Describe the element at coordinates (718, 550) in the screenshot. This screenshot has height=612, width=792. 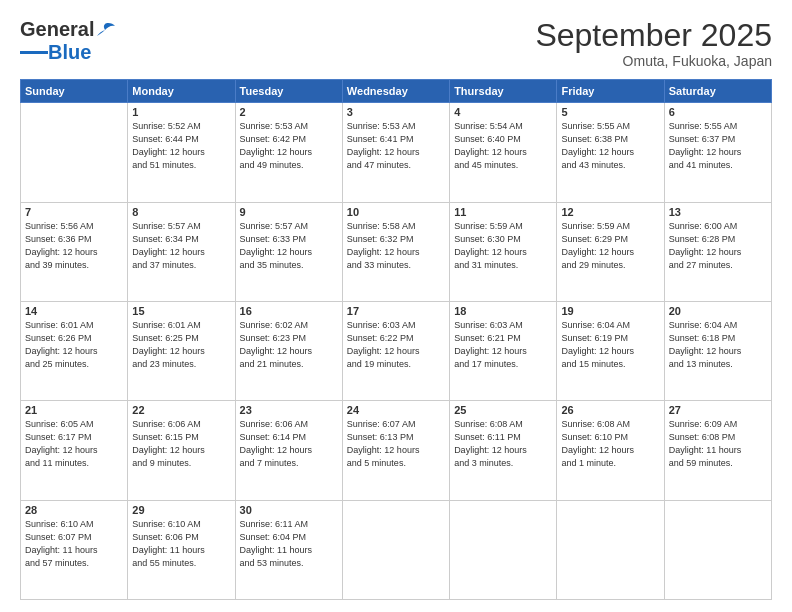
I see `cell-w5-d7` at that location.